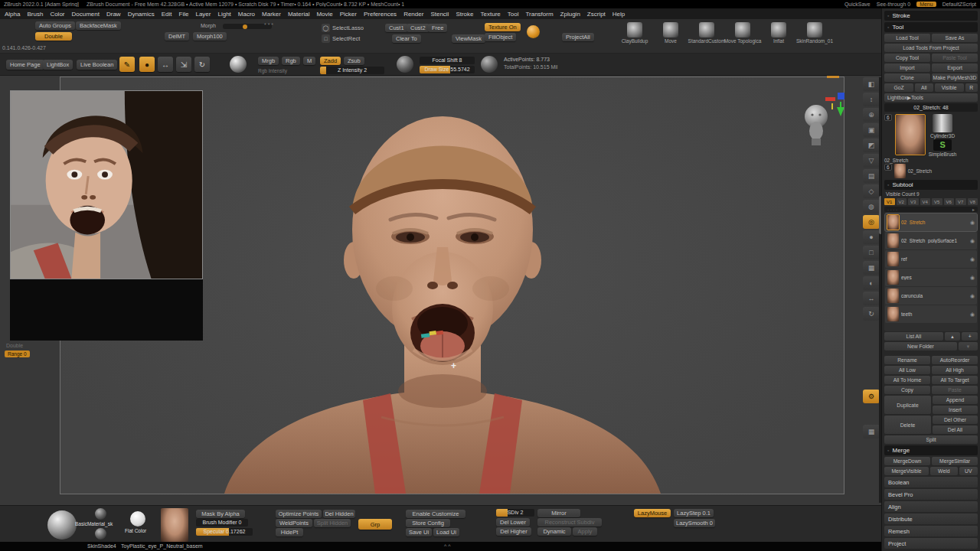 This screenshot has height=551, width=980. Describe the element at coordinates (871, 115) in the screenshot. I see `zoom-document-icon: ⊕` at that location.